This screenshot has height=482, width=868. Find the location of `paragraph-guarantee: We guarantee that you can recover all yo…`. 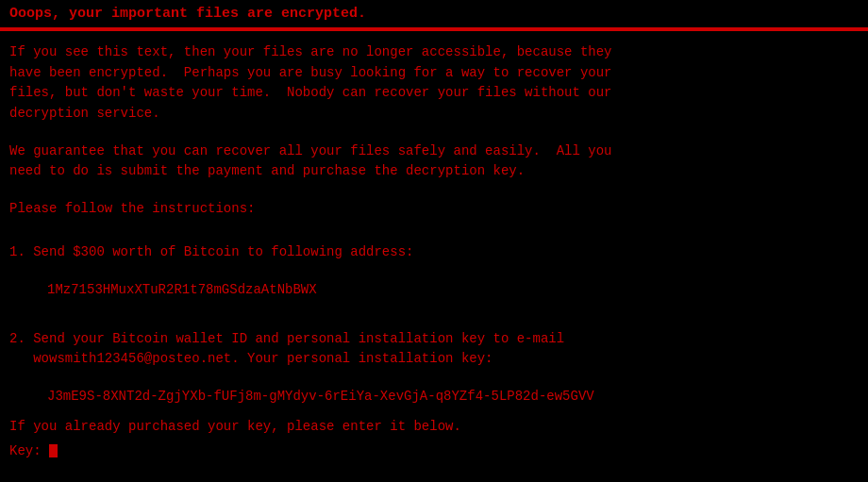

paragraph-guarantee: We guarantee that you can recover all yo… is located at coordinates (434, 162).